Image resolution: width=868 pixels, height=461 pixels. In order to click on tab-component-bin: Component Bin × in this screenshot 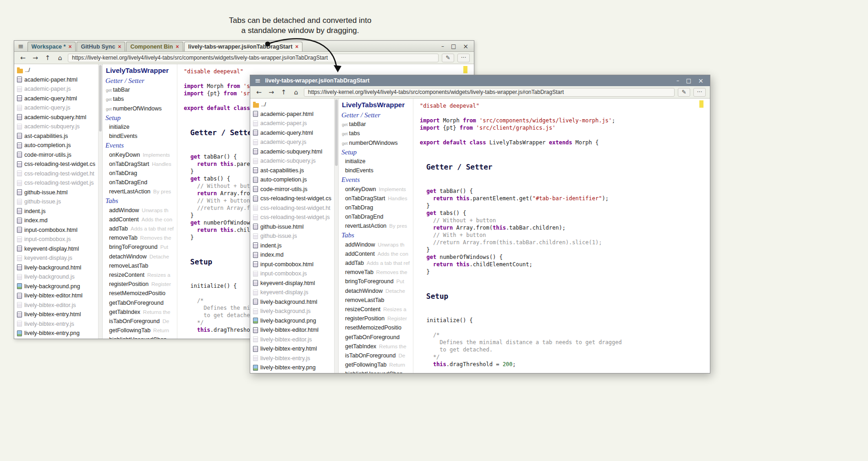, I will do `click(154, 47)`.